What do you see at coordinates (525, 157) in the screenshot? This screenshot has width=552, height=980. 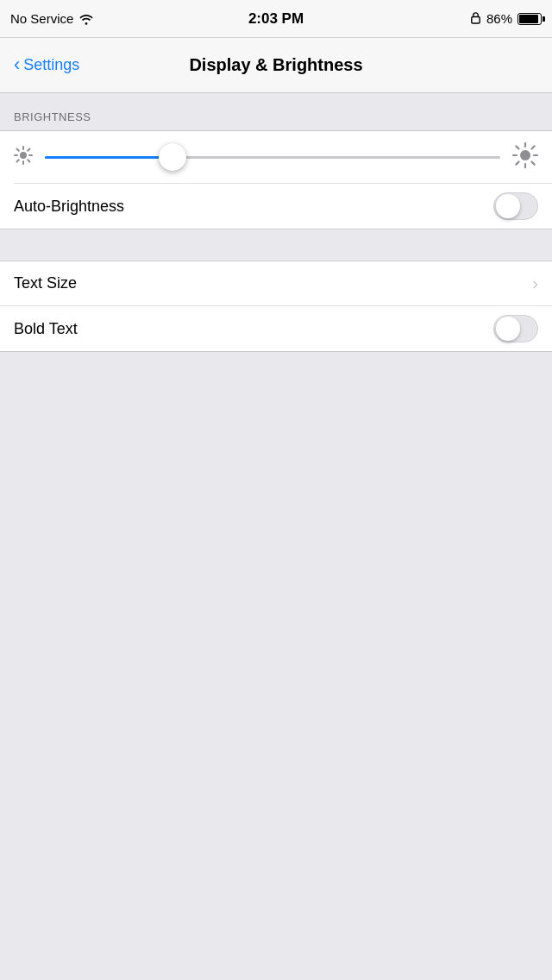 I see `sun-large-icon` at bounding box center [525, 157].